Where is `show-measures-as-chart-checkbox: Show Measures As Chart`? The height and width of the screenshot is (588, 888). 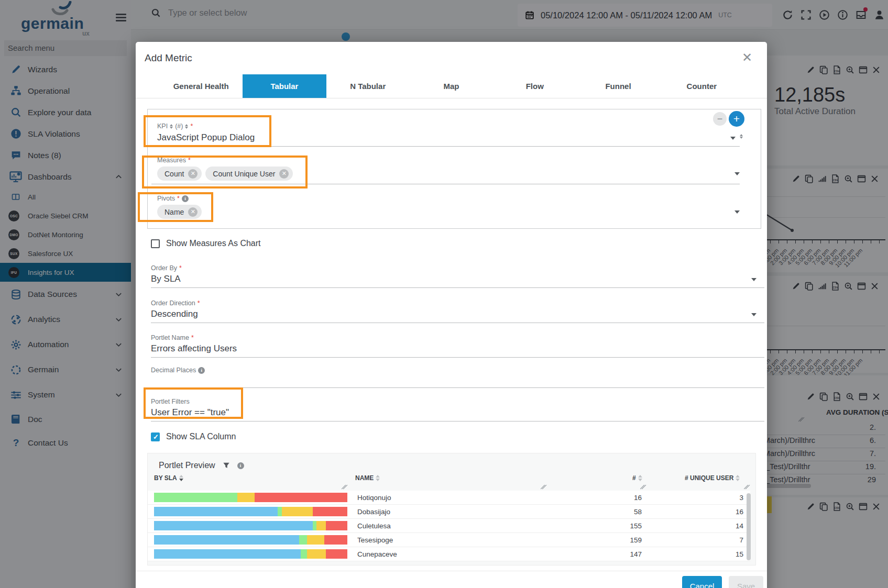
show-measures-as-chart-checkbox: Show Measures As Chart is located at coordinates (206, 243).